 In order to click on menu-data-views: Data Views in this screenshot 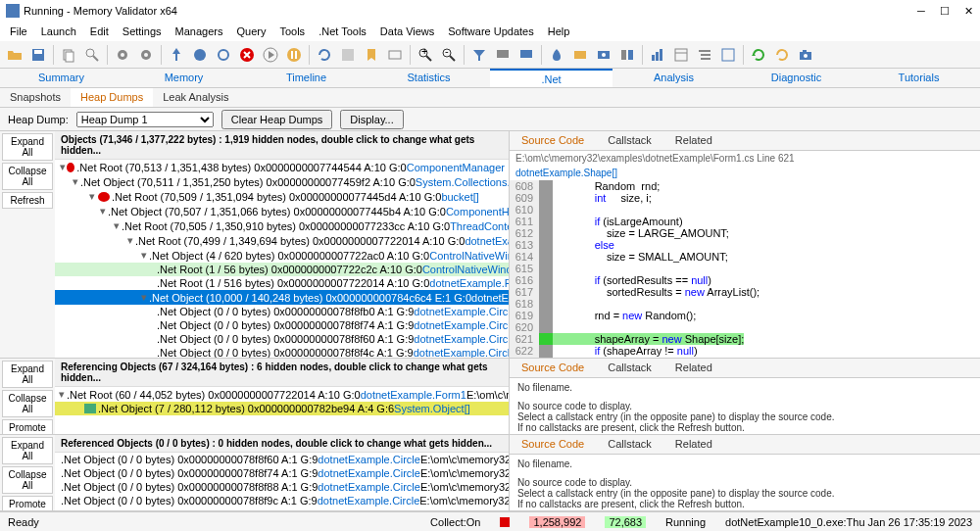, I will do `click(408, 31)`.